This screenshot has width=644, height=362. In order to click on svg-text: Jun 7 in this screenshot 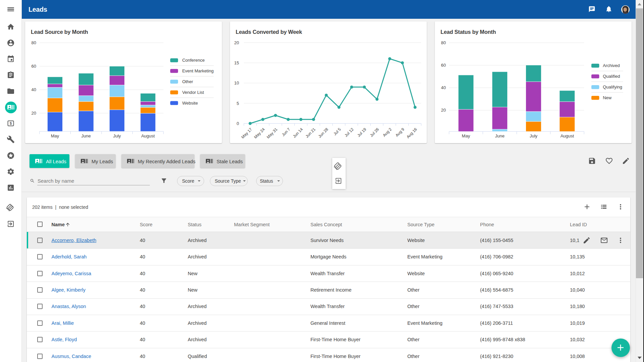, I will do `click(286, 132)`.